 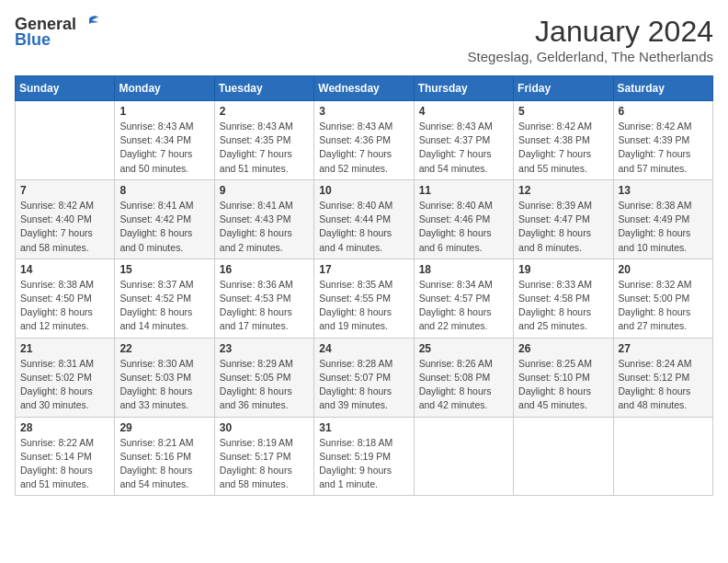 What do you see at coordinates (364, 377) in the screenshot?
I see `week-row-4: 21Sunrise: 8:31 AM Sunset: 5:02 PM Dayli…` at bounding box center [364, 377].